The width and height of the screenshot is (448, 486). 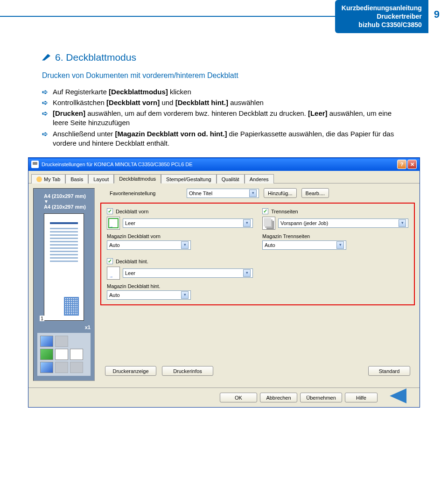 What do you see at coordinates (285, 211) in the screenshot?
I see `separator-label: Trennseiten` at bounding box center [285, 211].